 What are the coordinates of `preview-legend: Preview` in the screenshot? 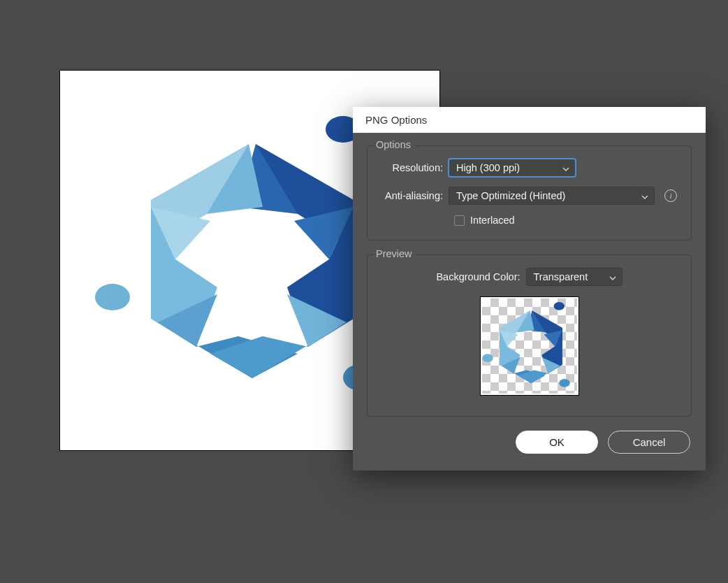 It's located at (395, 254).